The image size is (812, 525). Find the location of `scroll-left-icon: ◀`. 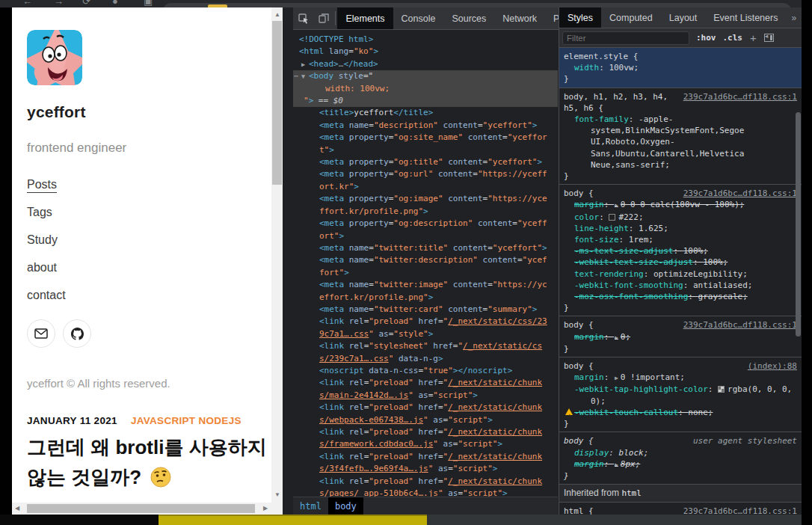

scroll-left-icon: ◀ is located at coordinates (17, 509).